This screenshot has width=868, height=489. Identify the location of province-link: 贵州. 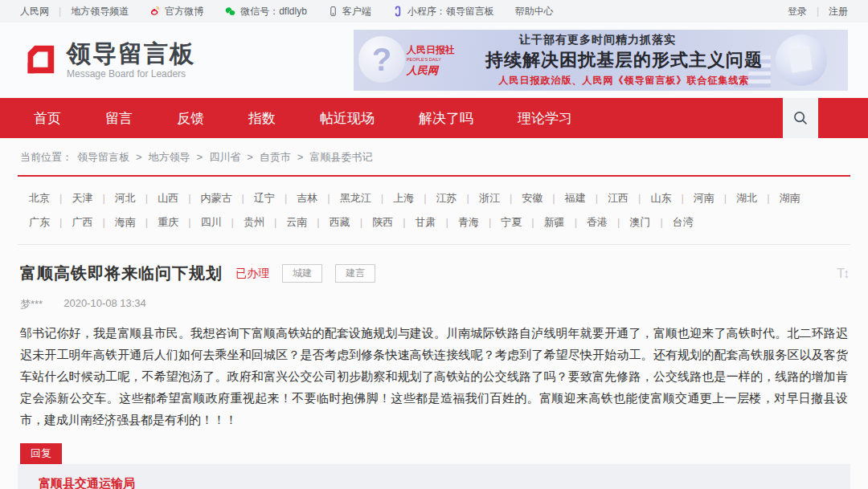
(265, 222).